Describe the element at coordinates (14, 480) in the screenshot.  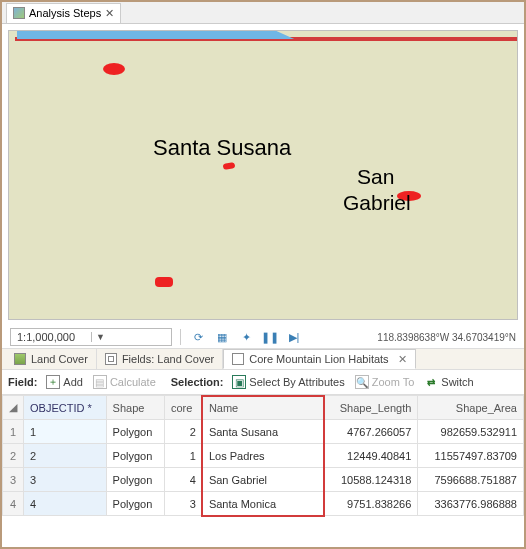
I see `row-number: 3` at that location.